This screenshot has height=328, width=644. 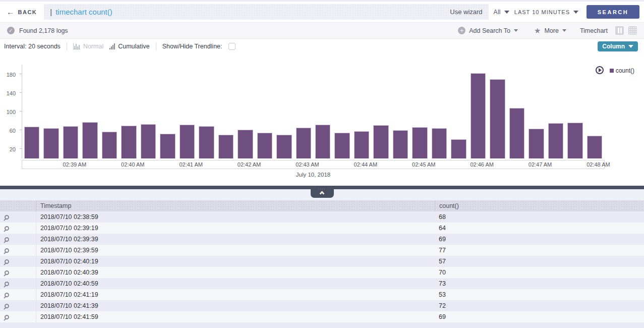 What do you see at coordinates (88, 46) in the screenshot?
I see `normal-mode-button: Normal` at bounding box center [88, 46].